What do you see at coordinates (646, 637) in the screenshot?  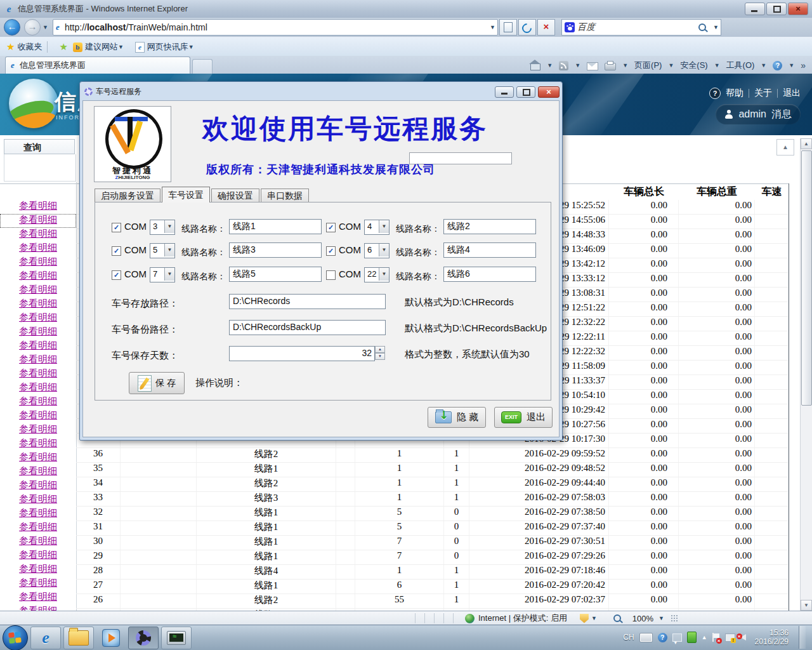 I see `keyboard-icon` at bounding box center [646, 637].